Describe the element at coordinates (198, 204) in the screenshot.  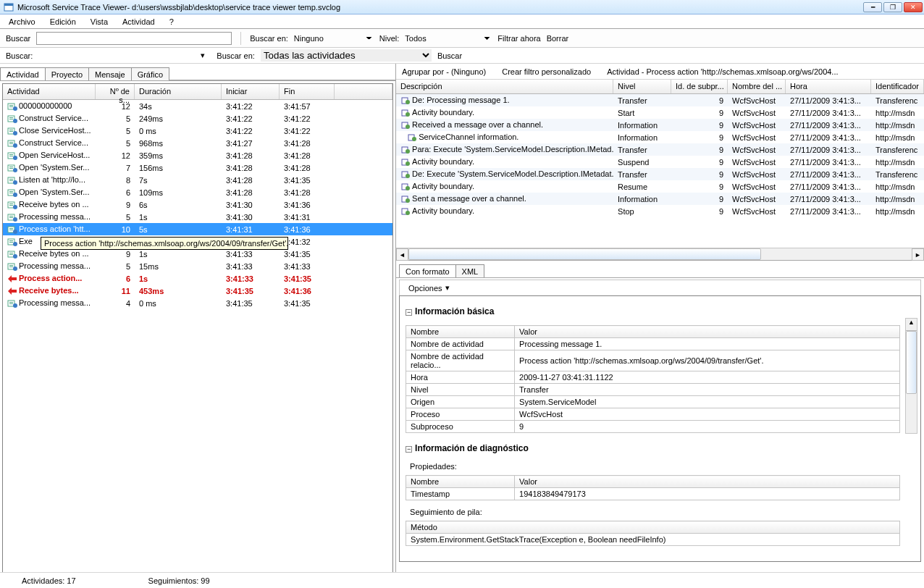
I see `activity-row: Receive bytes on ...96s3:41:303:41:36` at that location.